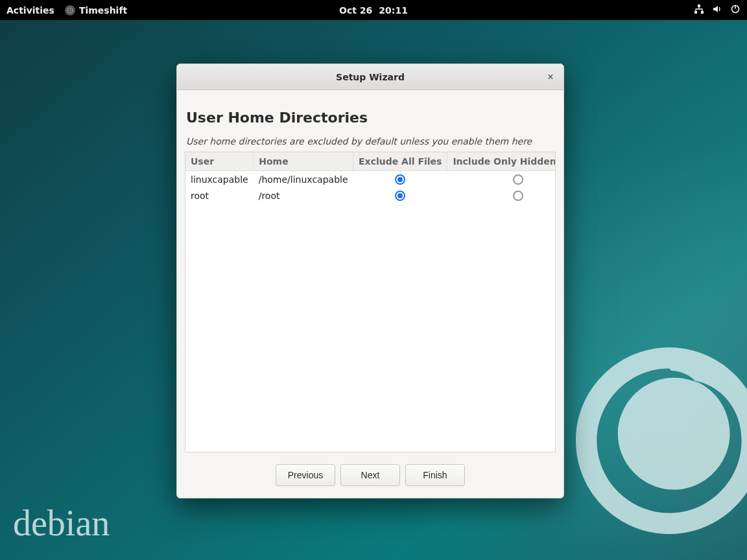 The image size is (747, 560). I want to click on active-app-name: Timeshift, so click(103, 10).